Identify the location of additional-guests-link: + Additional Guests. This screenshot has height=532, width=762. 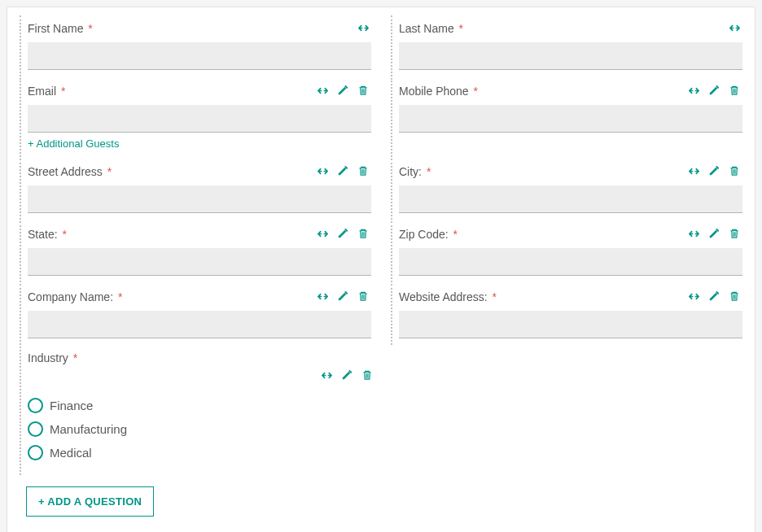
(73, 143).